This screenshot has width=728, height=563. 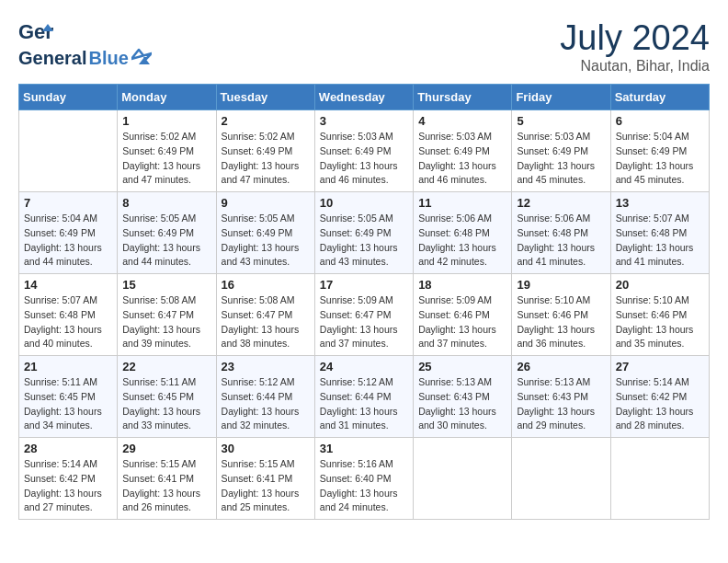 What do you see at coordinates (265, 478) in the screenshot?
I see `calendar-cell: 30Sunrise: 5:15 AMSunset: 6:41 PMDayligh…` at bounding box center [265, 478].